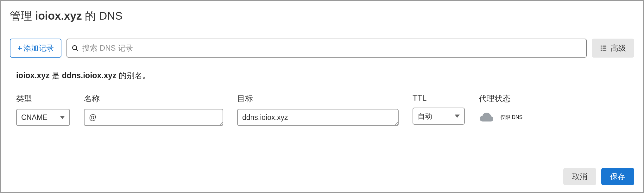 This screenshot has width=644, height=193. Describe the element at coordinates (43, 99) in the screenshot. I see `type-label: 类型` at that location.